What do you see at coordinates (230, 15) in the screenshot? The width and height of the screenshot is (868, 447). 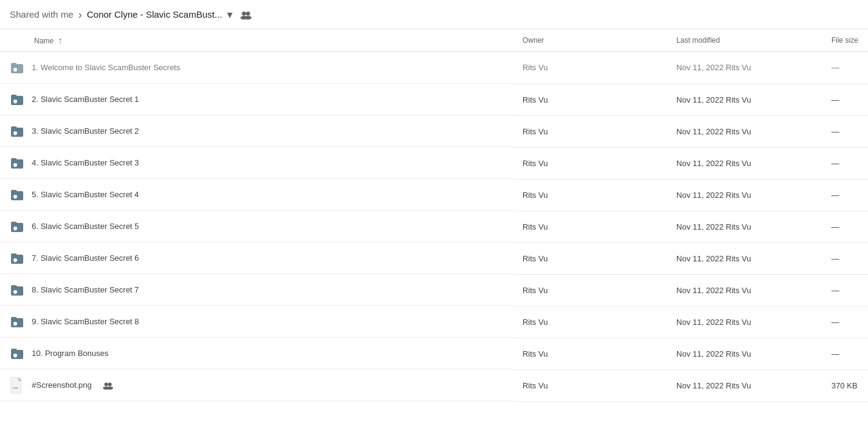 I see `breadcrumb-dropdown-icon: ▾` at bounding box center [230, 15].